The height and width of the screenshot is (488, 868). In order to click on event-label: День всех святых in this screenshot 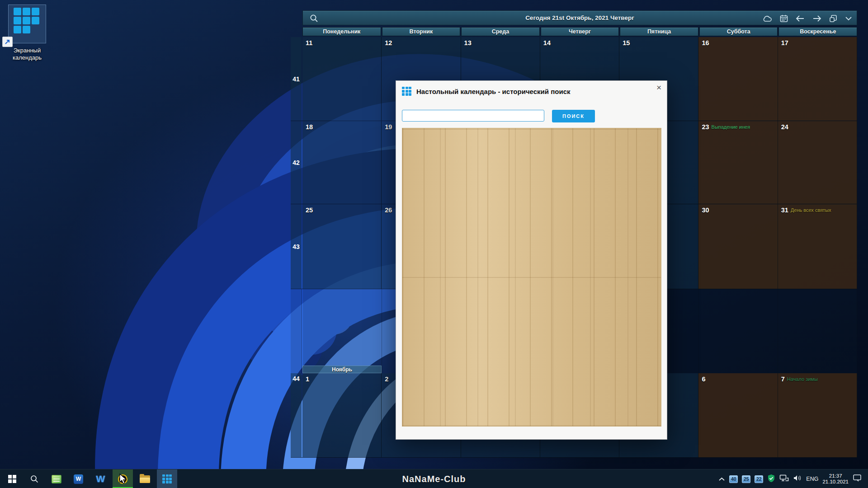, I will do `click(811, 210)`.